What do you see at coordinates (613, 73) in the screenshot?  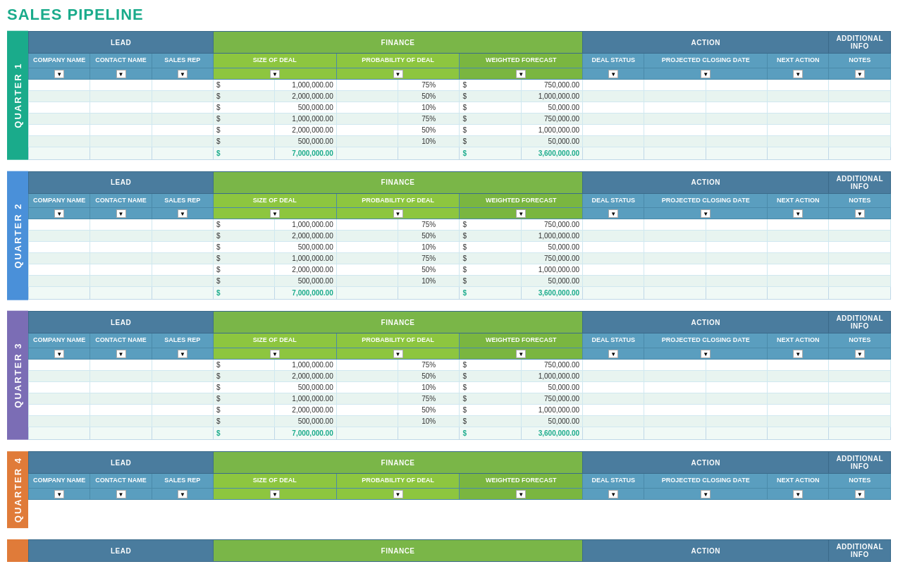 I see `dropdown-cell-6: ▼` at bounding box center [613, 73].